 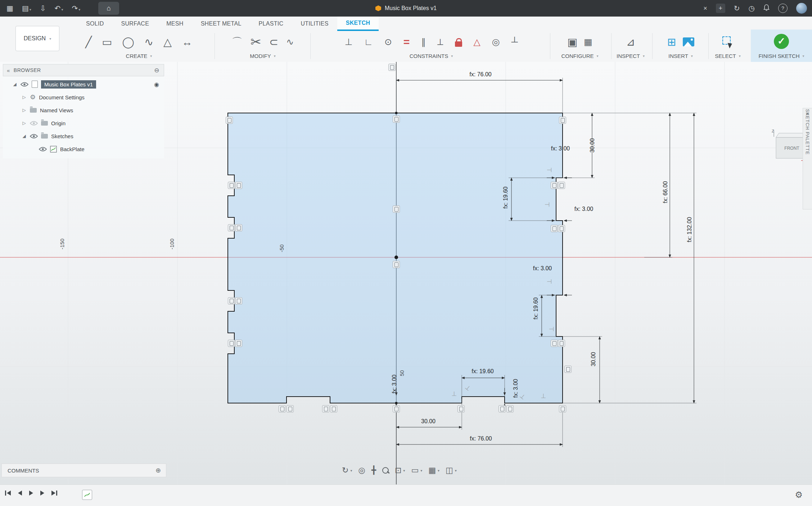 I want to click on tab-plastic: PLASTIC, so click(x=271, y=24).